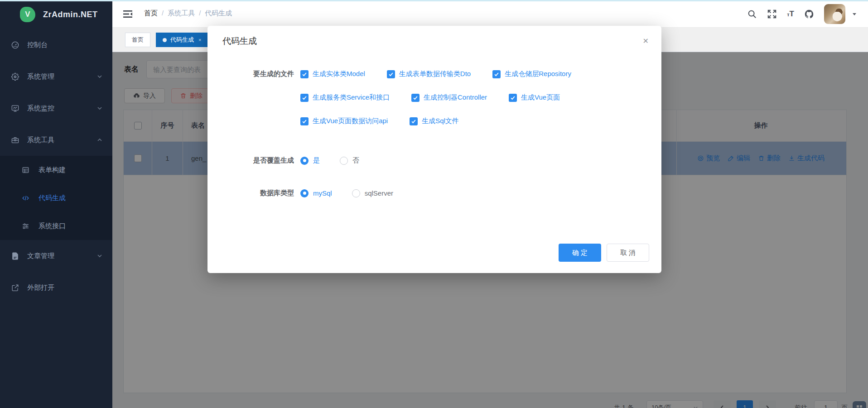 The image size is (868, 408). Describe the element at coordinates (429, 74) in the screenshot. I see `checkbox-dto: 生成表单数据传输类Dto` at that location.